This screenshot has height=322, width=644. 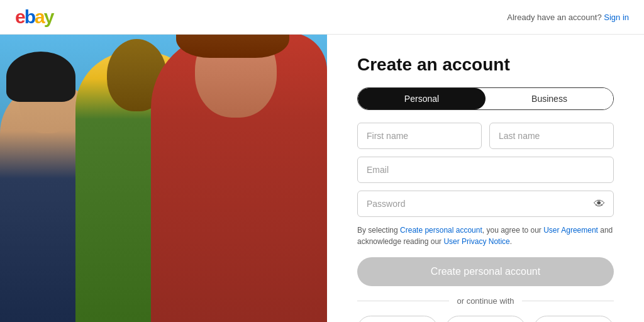 What do you see at coordinates (568, 18) in the screenshot?
I see `header-right: Already have an account? Sign in` at bounding box center [568, 18].